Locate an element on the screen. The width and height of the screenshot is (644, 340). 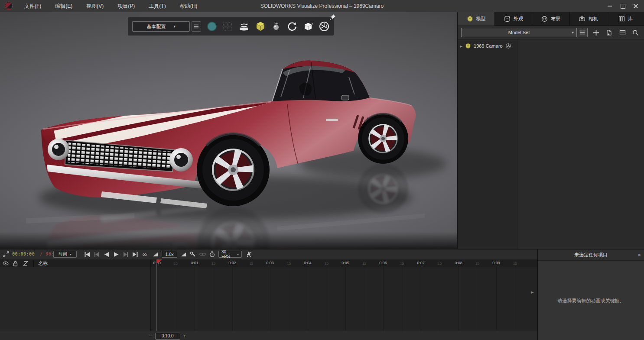
split-view-button is located at coordinates (622, 32).